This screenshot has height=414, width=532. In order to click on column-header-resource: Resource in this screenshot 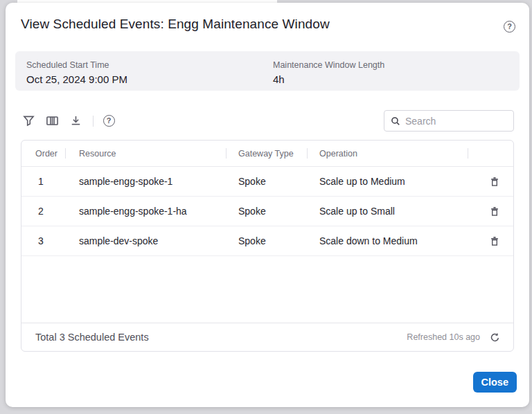, I will do `click(145, 154)`.